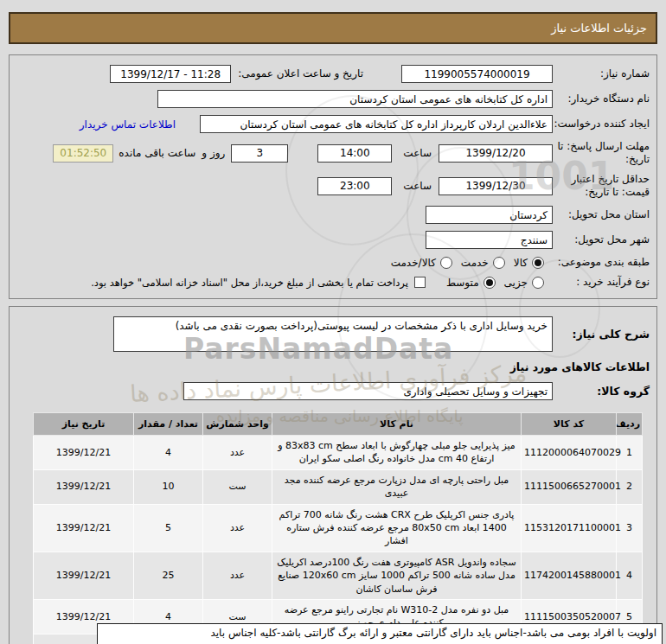 The height and width of the screenshot is (644, 666). Describe the element at coordinates (601, 74) in the screenshot. I see `need-number-label: شماره نیاز:` at that location.